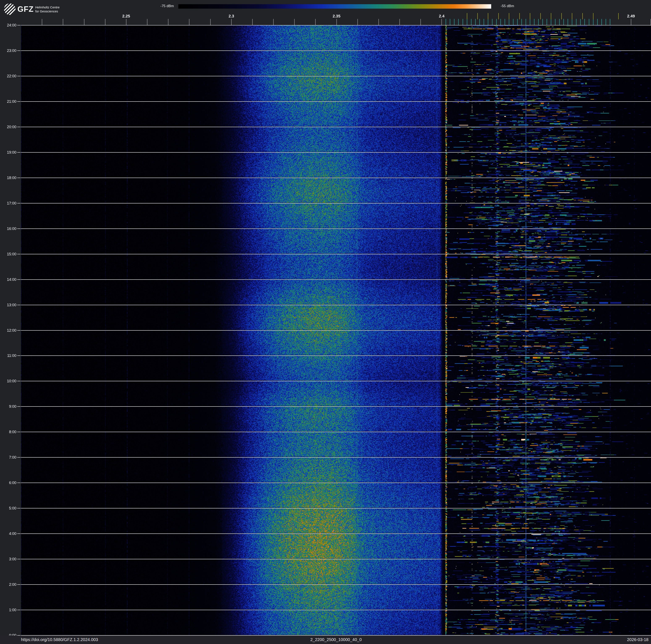 This screenshot has height=644, width=651. I want to click on time-axis-label-800: 8:00, so click(13, 432).